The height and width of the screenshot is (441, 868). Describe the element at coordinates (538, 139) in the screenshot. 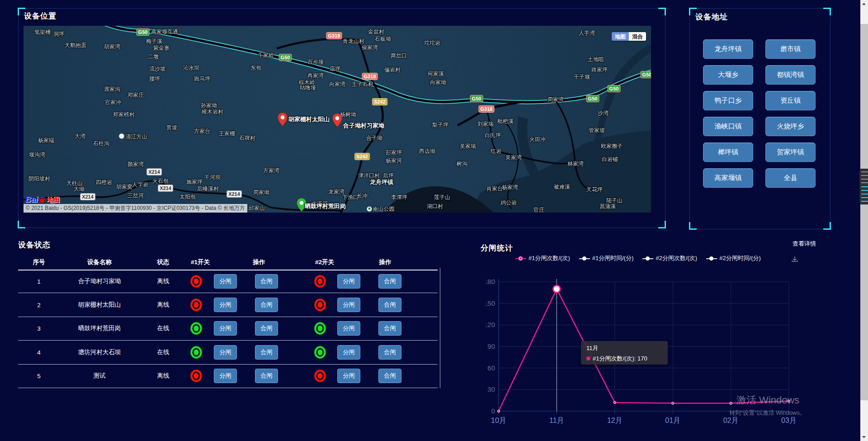

I see `map-place-label: 火田冲` at that location.